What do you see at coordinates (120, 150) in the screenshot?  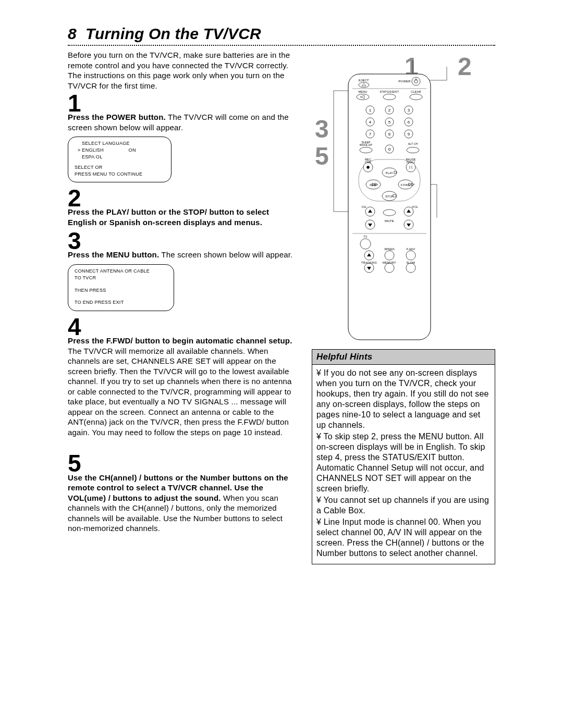 I see `screen1-l2-row: > ENGLISH ON` at bounding box center [120, 150].